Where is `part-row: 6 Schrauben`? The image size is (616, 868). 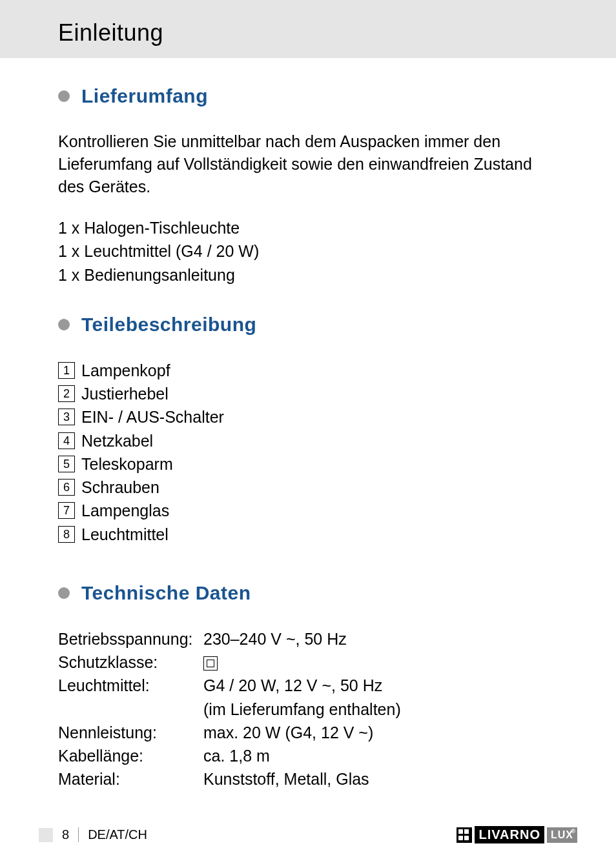 part-row: 6 Schrauben is located at coordinates (308, 487).